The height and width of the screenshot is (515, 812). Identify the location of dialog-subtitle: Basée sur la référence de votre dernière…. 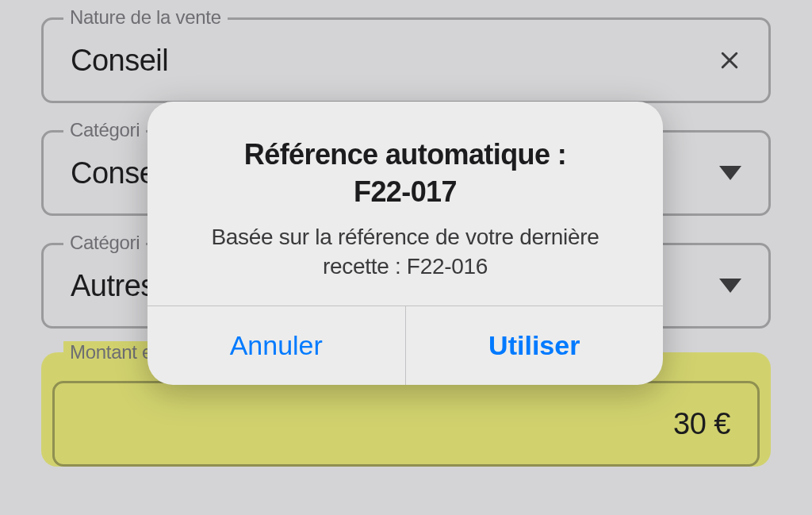
(405, 252).